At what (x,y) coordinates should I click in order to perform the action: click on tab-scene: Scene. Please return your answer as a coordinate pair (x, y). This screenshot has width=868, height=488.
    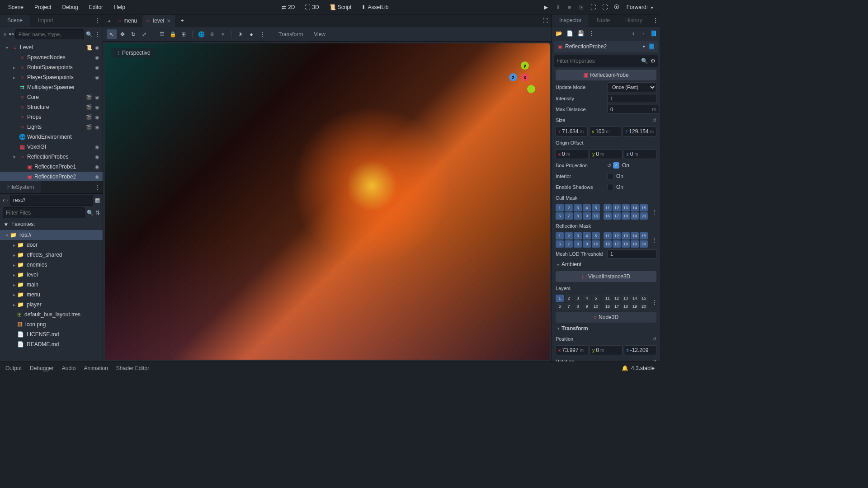
    Looking at the image, I should click on (15, 21).